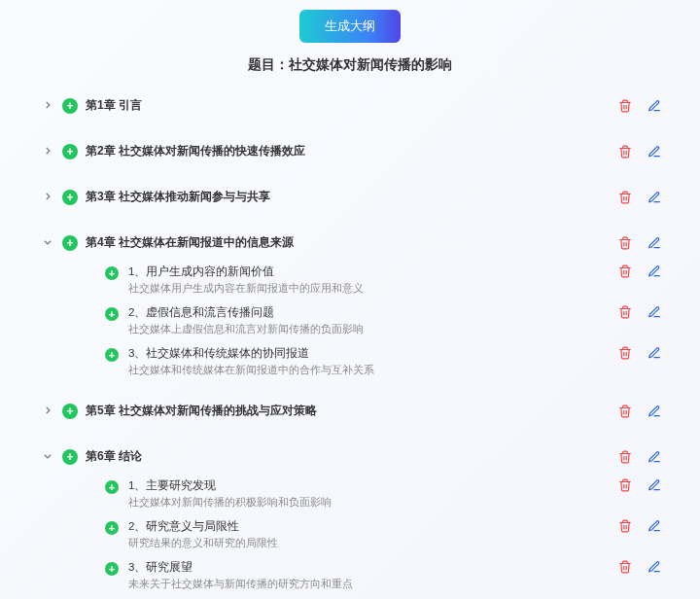 The width and height of the screenshot is (700, 599). What do you see at coordinates (350, 105) in the screenshot?
I see `chapter-row: + 第1章 引言` at bounding box center [350, 105].